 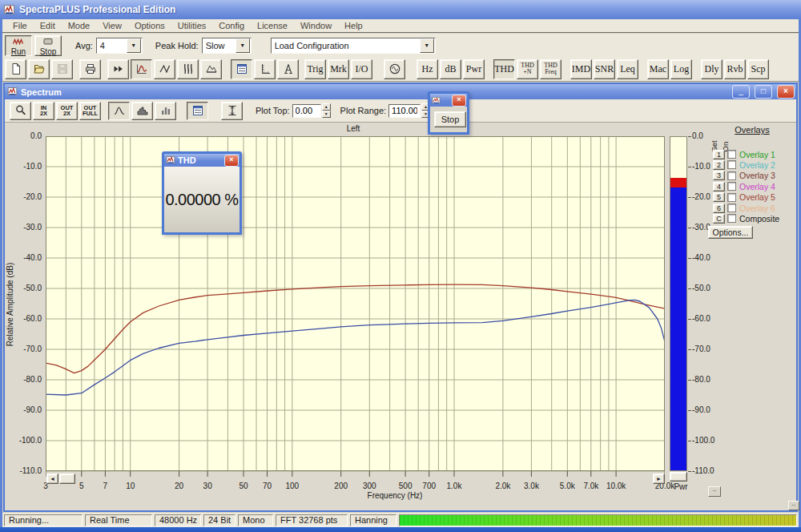 I want to click on overlay-set-button-5: 5, so click(x=719, y=197).